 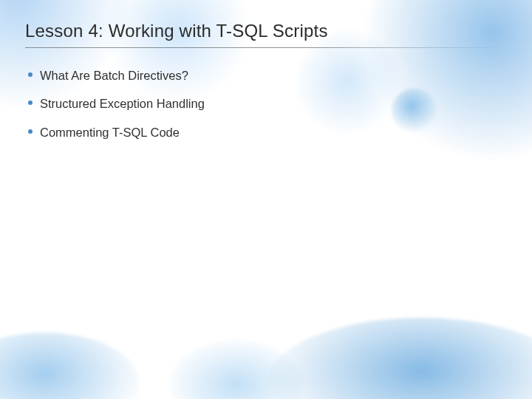 What do you see at coordinates (266, 47) in the screenshot?
I see `title-underline` at bounding box center [266, 47].